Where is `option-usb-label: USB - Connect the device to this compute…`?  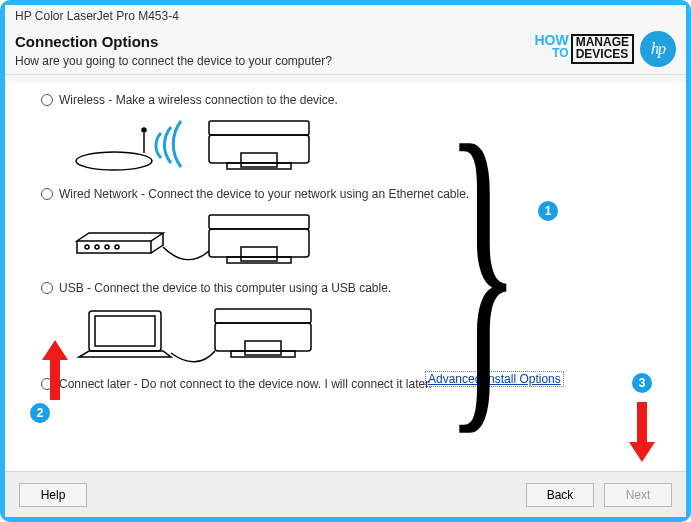
option-usb-label: USB - Connect the device to this compute… is located at coordinates (225, 288).